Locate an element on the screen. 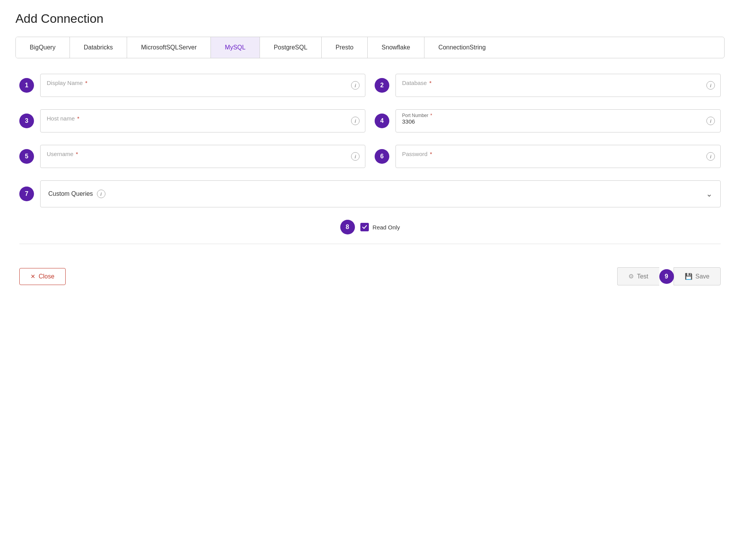  tab-microsoftsqlserver: MicrosoftSQLServer is located at coordinates (169, 48).